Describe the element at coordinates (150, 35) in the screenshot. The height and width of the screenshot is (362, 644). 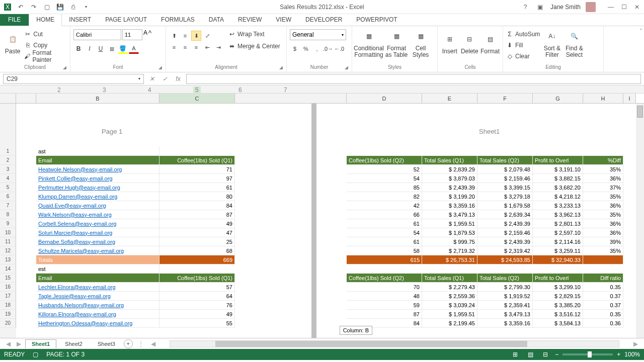
I see `decrease-font-icon: A` at that location.